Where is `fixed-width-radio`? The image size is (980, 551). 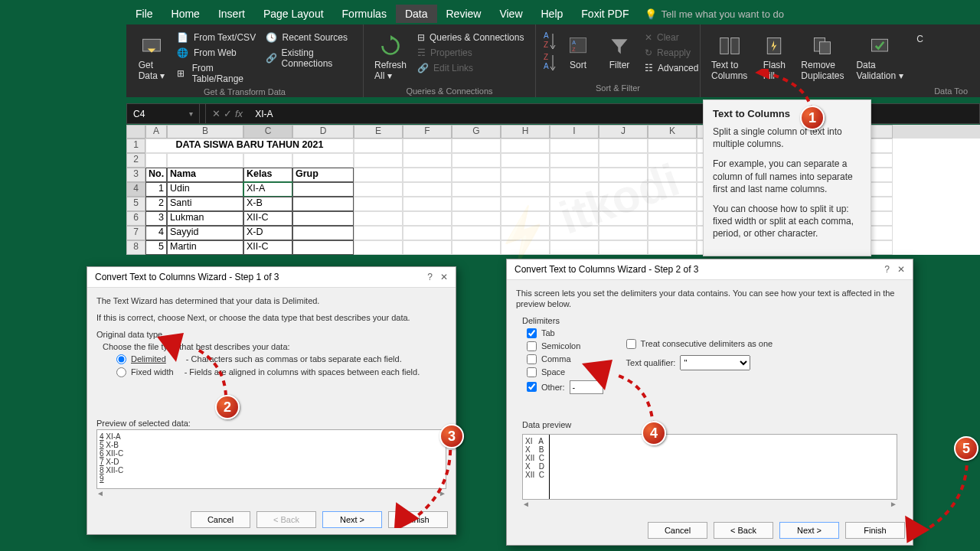
fixed-width-radio is located at coordinates (121, 372).